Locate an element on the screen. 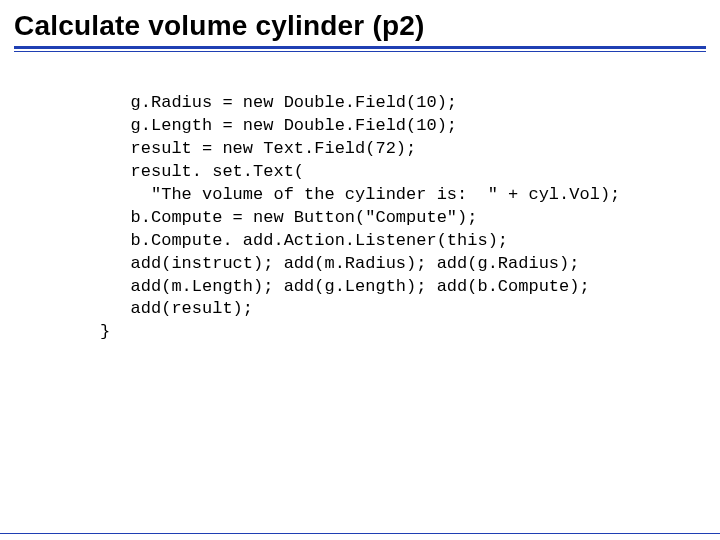  code-line: b.Compute. add.Action.Listener(this); is located at coordinates (304, 240).